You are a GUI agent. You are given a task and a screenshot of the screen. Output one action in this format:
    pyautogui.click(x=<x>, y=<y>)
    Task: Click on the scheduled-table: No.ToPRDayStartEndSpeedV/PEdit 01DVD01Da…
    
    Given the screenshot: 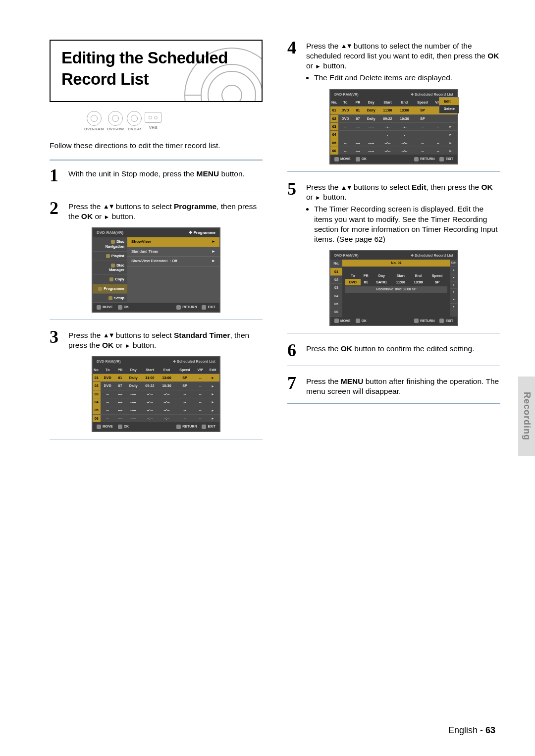 What is the action you would take?
    pyautogui.click(x=156, y=394)
    